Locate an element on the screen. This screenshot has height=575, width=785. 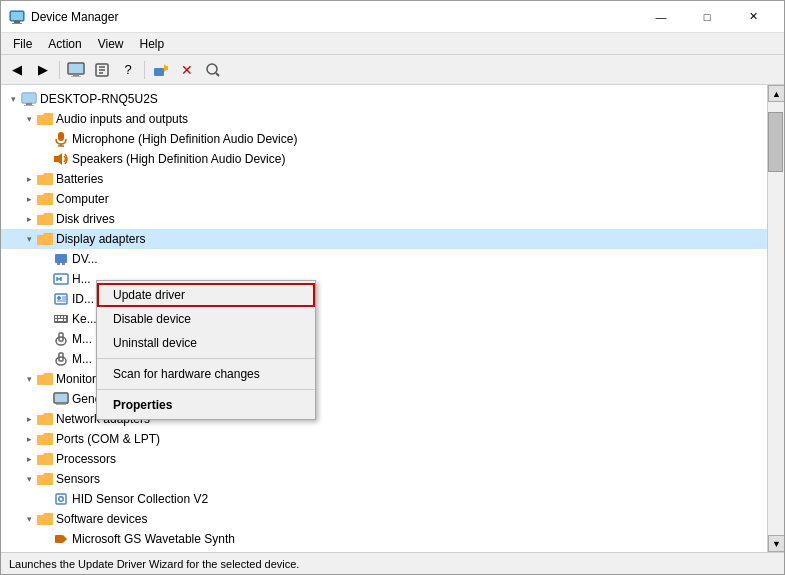
properties-button is located at coordinates (102, 70).